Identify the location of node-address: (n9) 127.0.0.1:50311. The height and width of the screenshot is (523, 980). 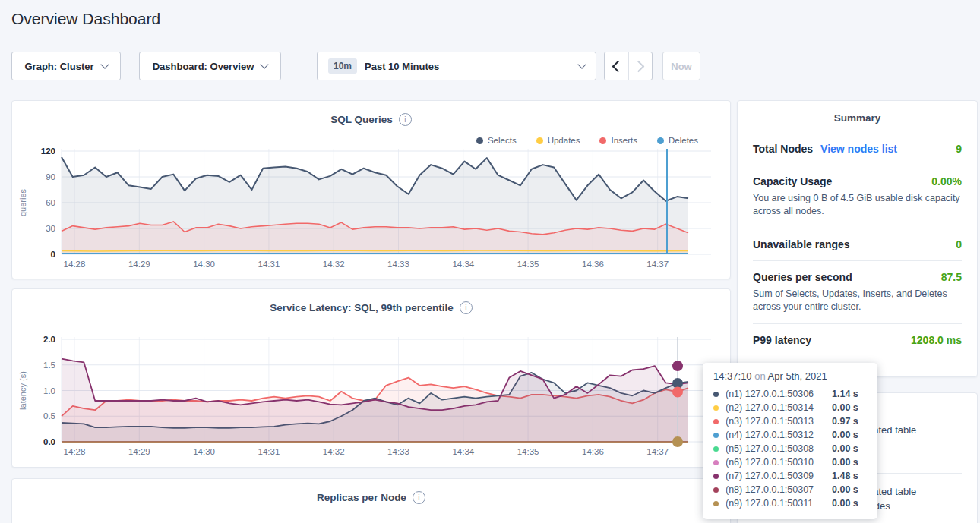
(769, 503).